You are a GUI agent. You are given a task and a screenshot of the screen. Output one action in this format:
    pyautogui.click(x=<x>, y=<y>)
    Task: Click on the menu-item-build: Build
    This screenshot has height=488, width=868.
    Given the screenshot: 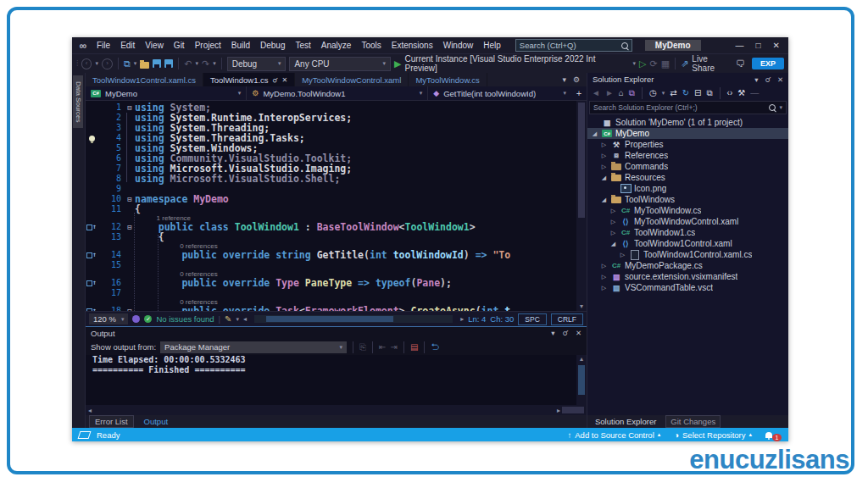 What is the action you would take?
    pyautogui.click(x=241, y=46)
    